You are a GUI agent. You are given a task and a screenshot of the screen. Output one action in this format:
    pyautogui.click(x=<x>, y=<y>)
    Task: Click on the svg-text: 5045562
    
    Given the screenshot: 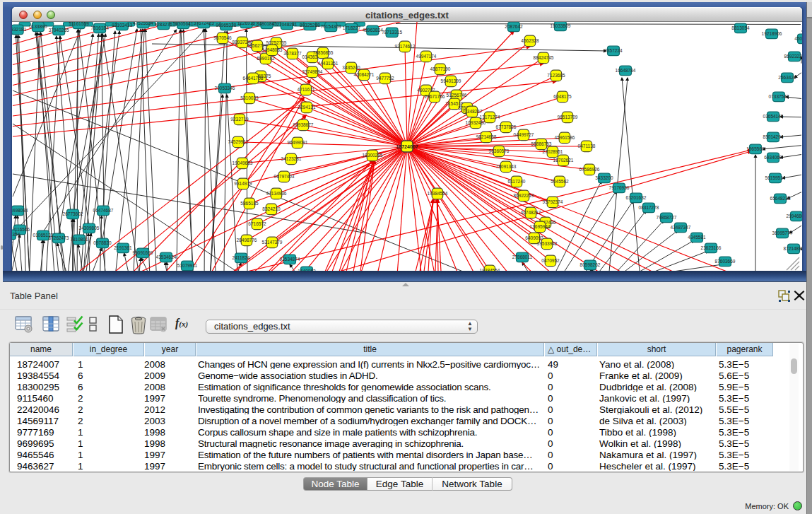 What is the action you would take?
    pyautogui.click(x=560, y=181)
    